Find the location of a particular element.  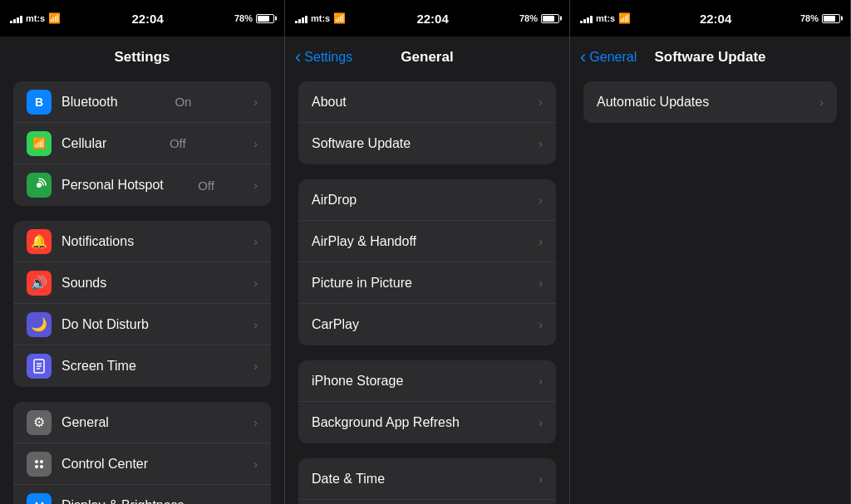

iphonestorage-content: iPhone Storage › is located at coordinates (427, 381).